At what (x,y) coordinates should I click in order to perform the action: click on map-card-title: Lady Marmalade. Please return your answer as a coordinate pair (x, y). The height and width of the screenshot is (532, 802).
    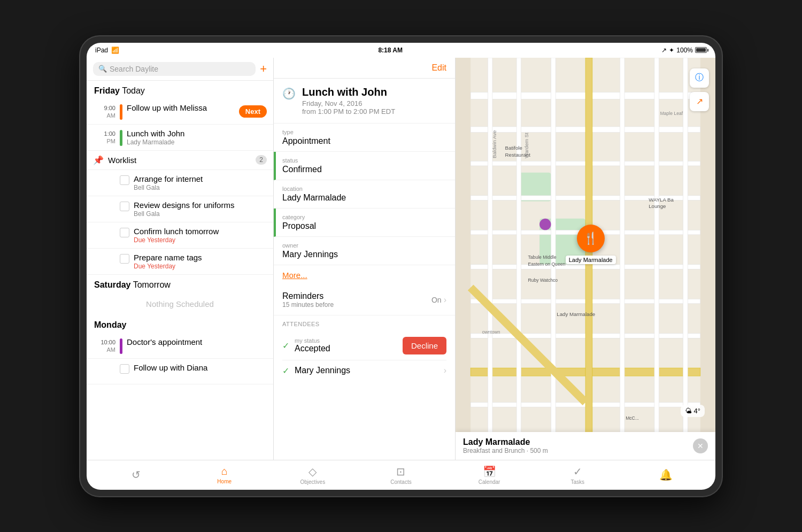
    Looking at the image, I should click on (506, 442).